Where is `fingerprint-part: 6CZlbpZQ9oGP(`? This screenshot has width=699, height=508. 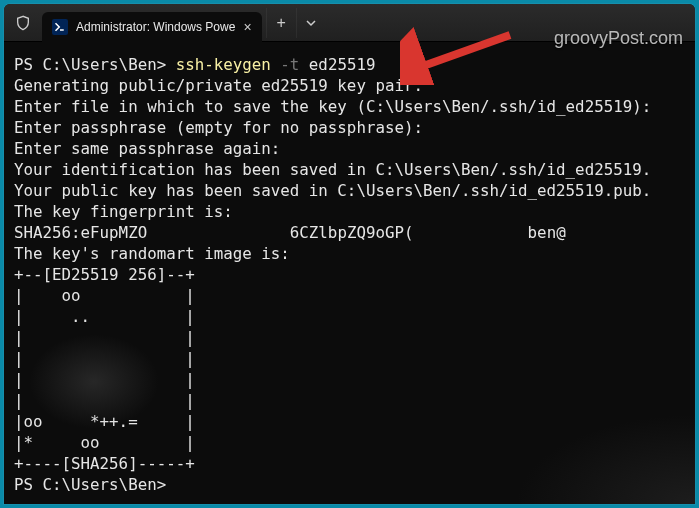
fingerprint-part: 6CZlbpZQ9oGP( is located at coordinates (352, 232).